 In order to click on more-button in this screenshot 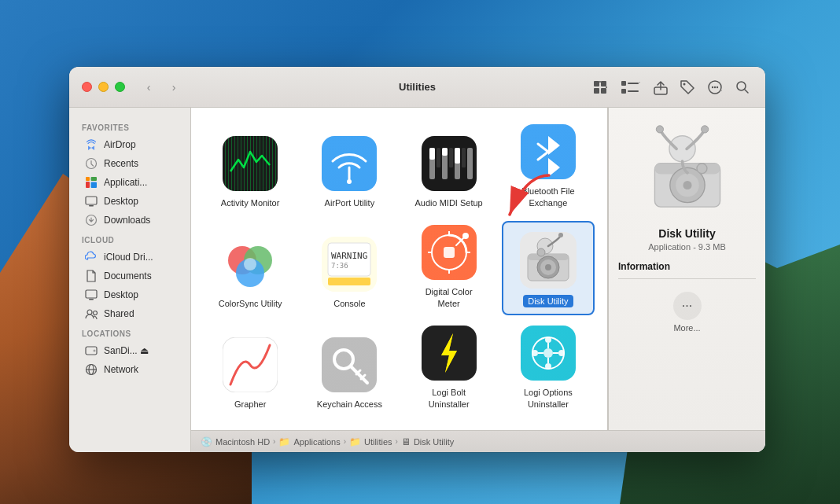, I will do `click(715, 87)`.